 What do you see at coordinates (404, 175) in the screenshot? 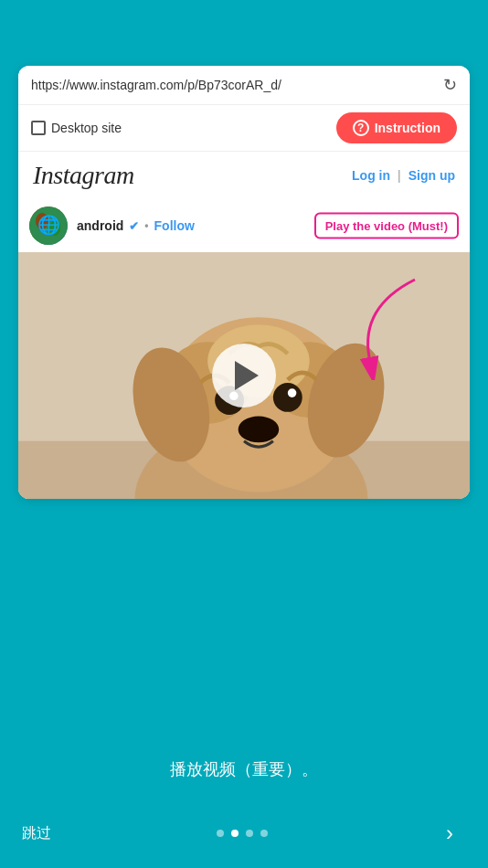
I see `instagram-auth: Log in | Sign up` at bounding box center [404, 175].